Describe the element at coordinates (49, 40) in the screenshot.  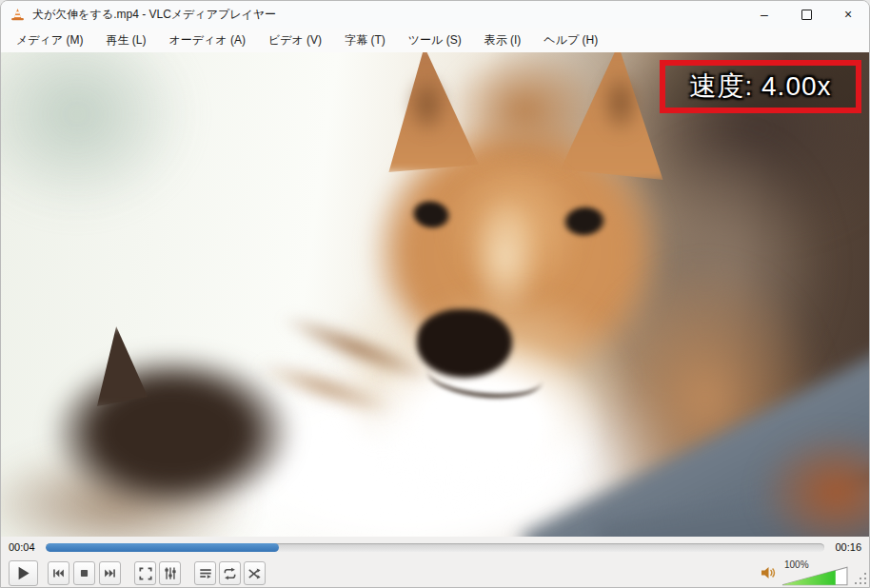
I see `menu-media: メディア (M)` at that location.